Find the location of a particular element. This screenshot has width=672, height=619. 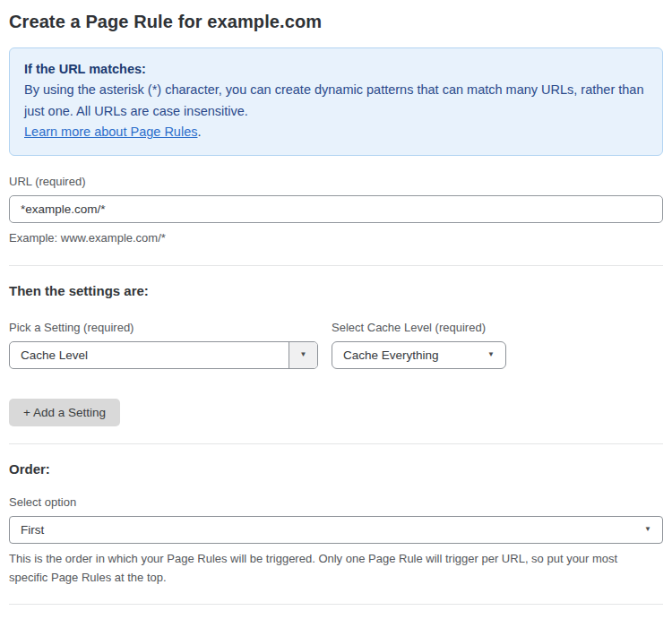

cache-level-select-value: Cache Everything is located at coordinates (391, 355).